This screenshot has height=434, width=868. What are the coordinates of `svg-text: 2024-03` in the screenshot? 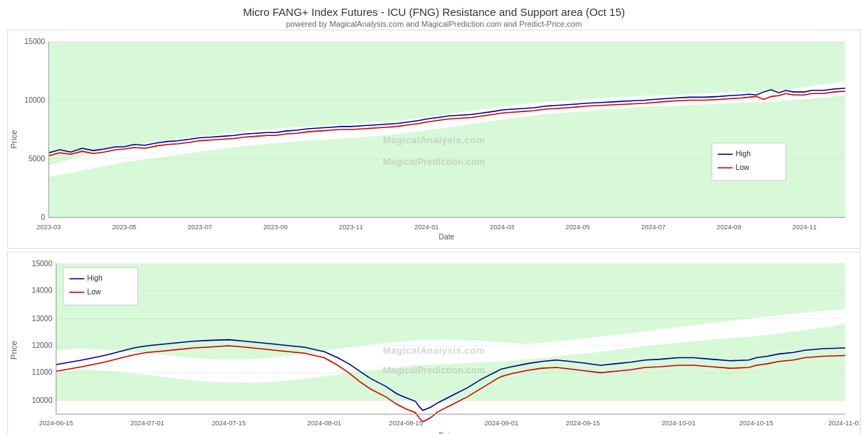 It's located at (502, 227).